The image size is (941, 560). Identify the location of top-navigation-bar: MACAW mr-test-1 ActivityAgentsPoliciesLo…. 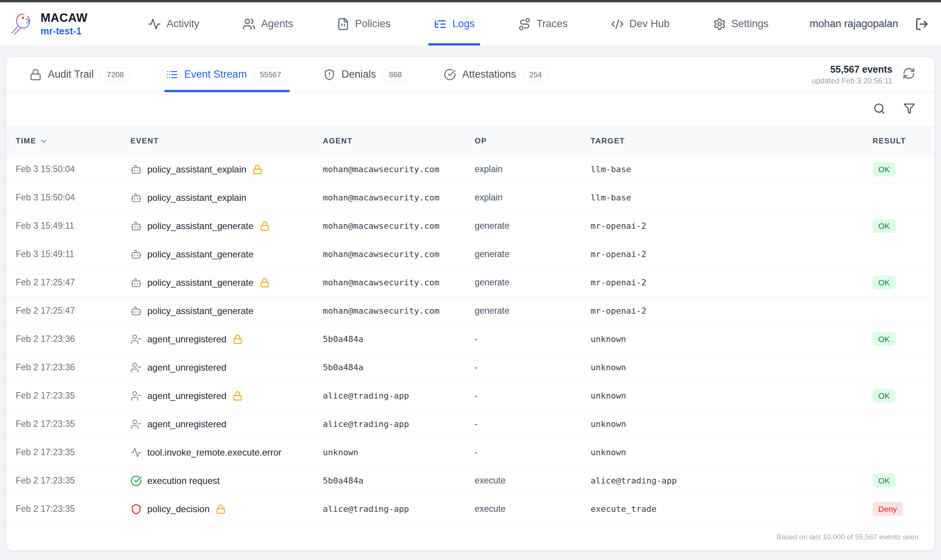
(470, 24).